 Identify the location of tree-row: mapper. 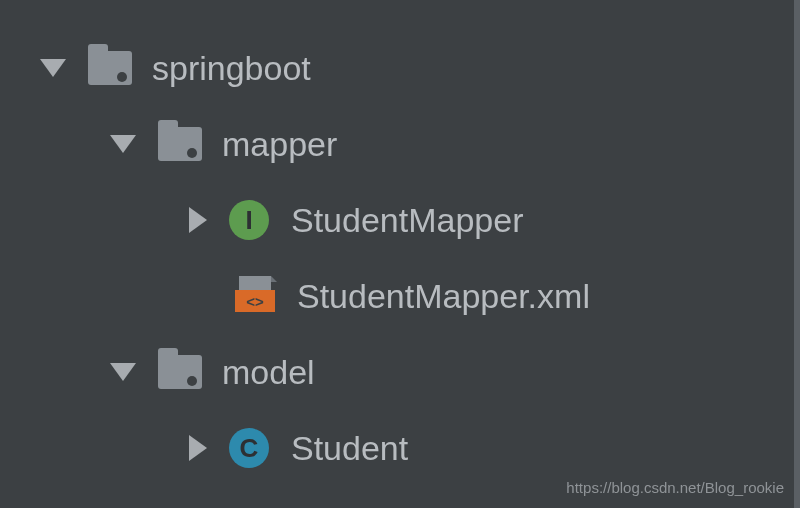
(417, 144).